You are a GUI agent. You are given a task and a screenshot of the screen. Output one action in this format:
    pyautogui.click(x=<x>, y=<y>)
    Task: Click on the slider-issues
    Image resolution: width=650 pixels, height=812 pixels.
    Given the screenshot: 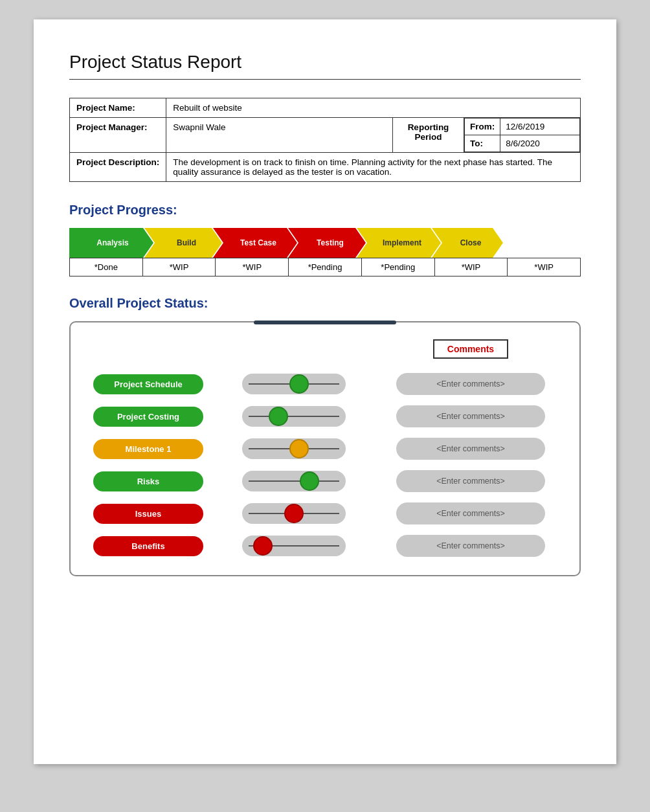 What is the action you would take?
    pyautogui.click(x=294, y=513)
    